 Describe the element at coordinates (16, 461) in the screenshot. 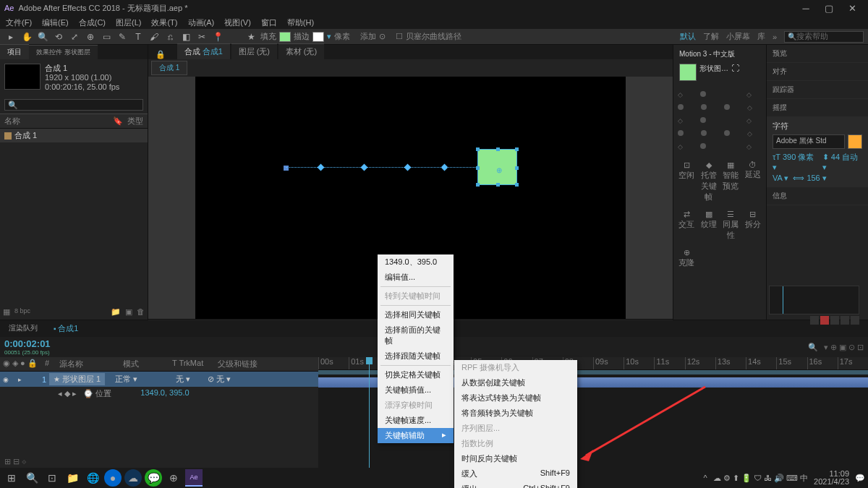

I see `toggle-switches-icon: ⊞ ⊟ ⟐` at that location.